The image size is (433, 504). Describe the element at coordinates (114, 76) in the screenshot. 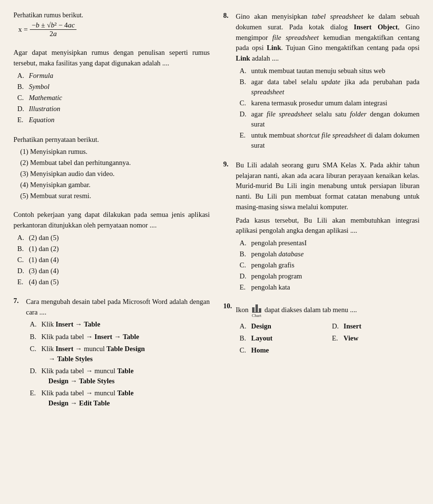

I see `option-1a: A. Formula` at that location.